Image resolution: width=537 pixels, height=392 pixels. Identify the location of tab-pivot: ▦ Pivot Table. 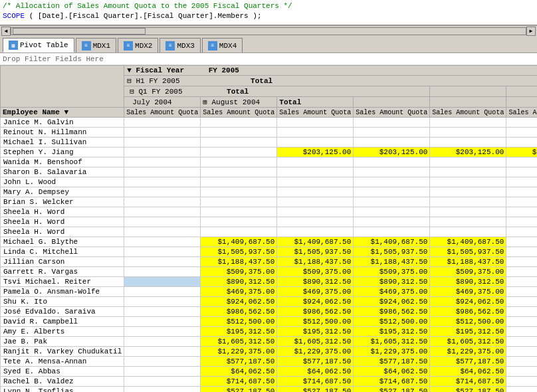
(39, 45).